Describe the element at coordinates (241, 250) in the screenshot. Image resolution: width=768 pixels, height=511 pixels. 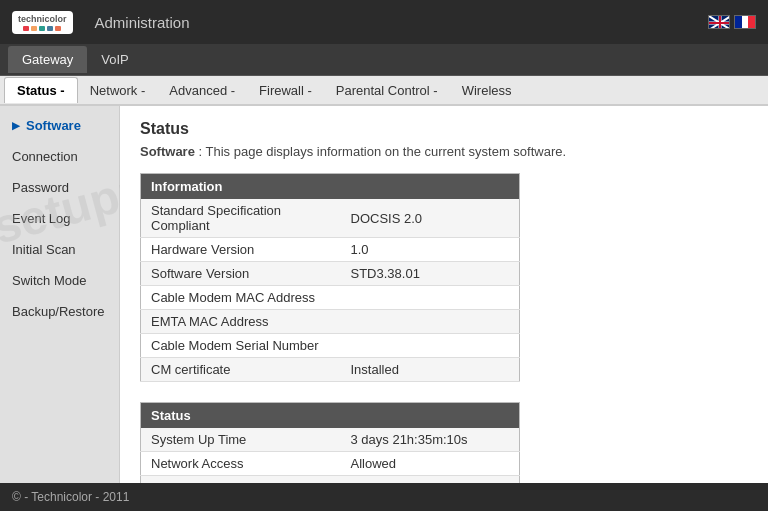
I see `info-label: Hardware Version` at that location.